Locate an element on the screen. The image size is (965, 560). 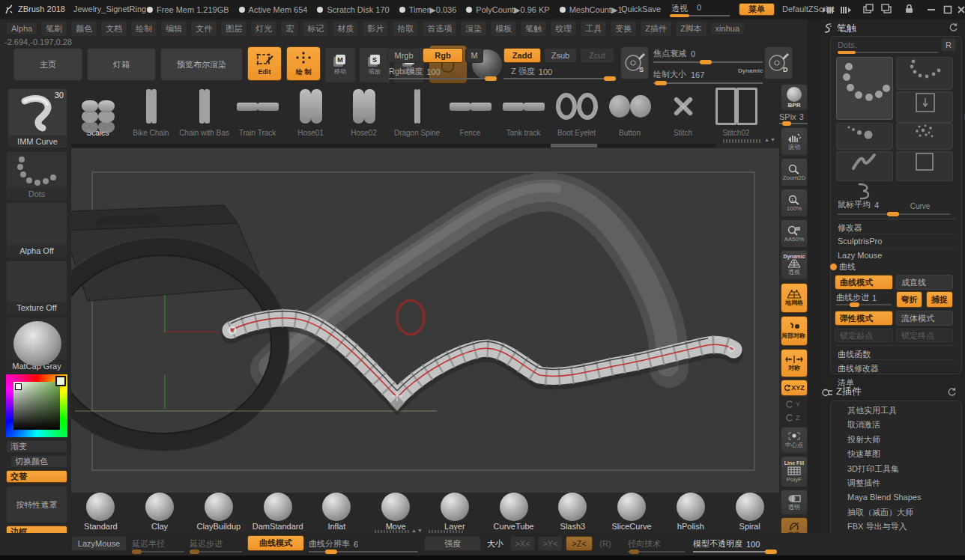
brush-row-scroll-arrows: ▲▼ is located at coordinates (417, 530).